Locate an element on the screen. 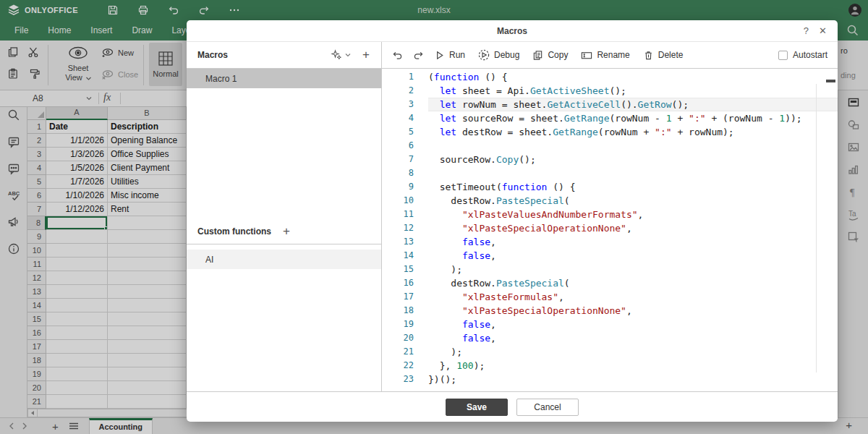 Image resolution: width=868 pixels, height=434 pixels. custom-functions-header: Custom functions + is located at coordinates (284, 231).